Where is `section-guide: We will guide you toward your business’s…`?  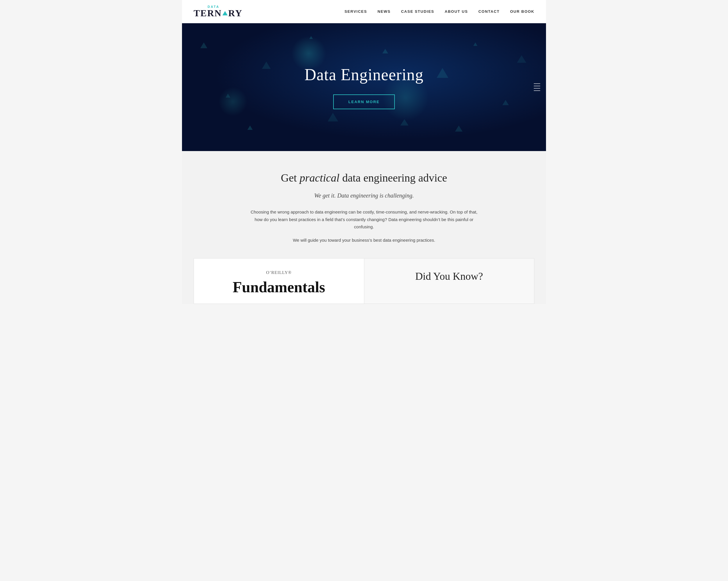
section-guide: We will guide you toward your business’s… is located at coordinates (364, 240).